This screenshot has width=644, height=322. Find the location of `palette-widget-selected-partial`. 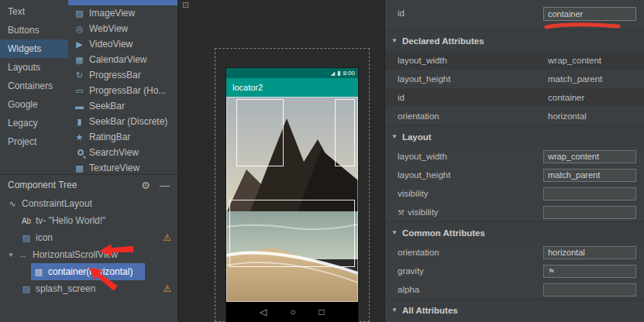

palette-widget-selected-partial is located at coordinates (122, 3).